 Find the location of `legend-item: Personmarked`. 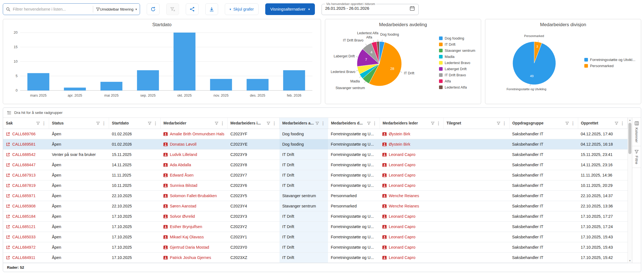

legend-item: Personmarked is located at coordinates (610, 66).